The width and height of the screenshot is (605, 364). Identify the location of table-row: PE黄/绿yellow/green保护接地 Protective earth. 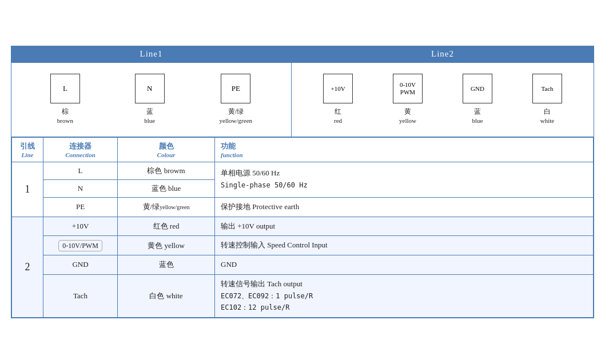
(303, 207).